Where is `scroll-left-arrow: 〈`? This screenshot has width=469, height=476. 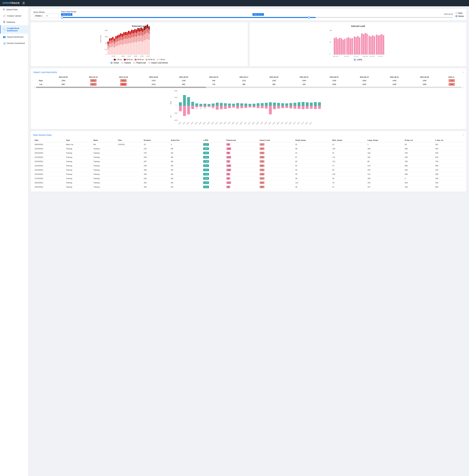 scroll-left-arrow: 〈 is located at coordinates (34, 87).